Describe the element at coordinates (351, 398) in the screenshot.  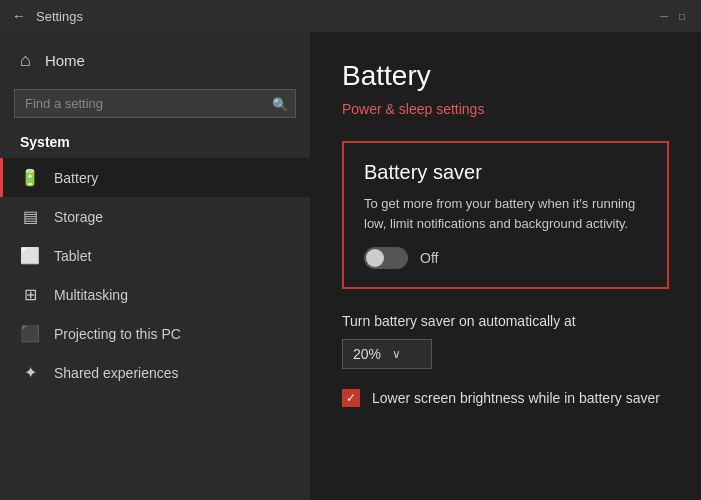
I see `brightness-checkbox: ✓` at that location.